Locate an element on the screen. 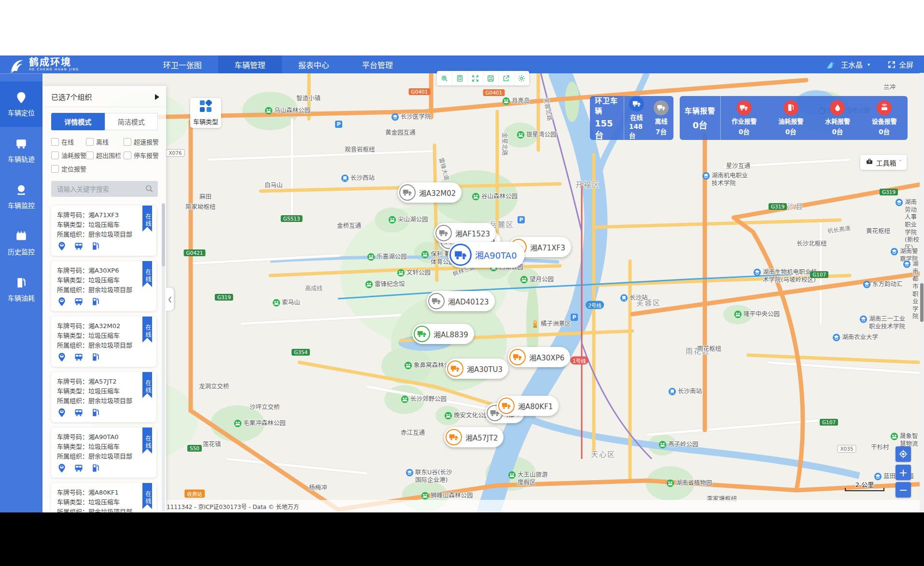  sidebar-item-4: 车辆油耗 is located at coordinates (21, 290).